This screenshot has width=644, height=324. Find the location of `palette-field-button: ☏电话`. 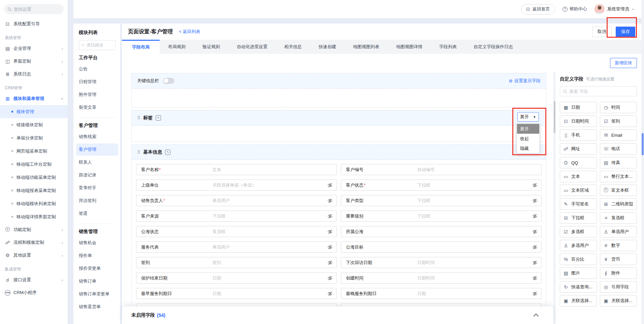

palette-field-button: ☏电话 is located at coordinates (618, 149).